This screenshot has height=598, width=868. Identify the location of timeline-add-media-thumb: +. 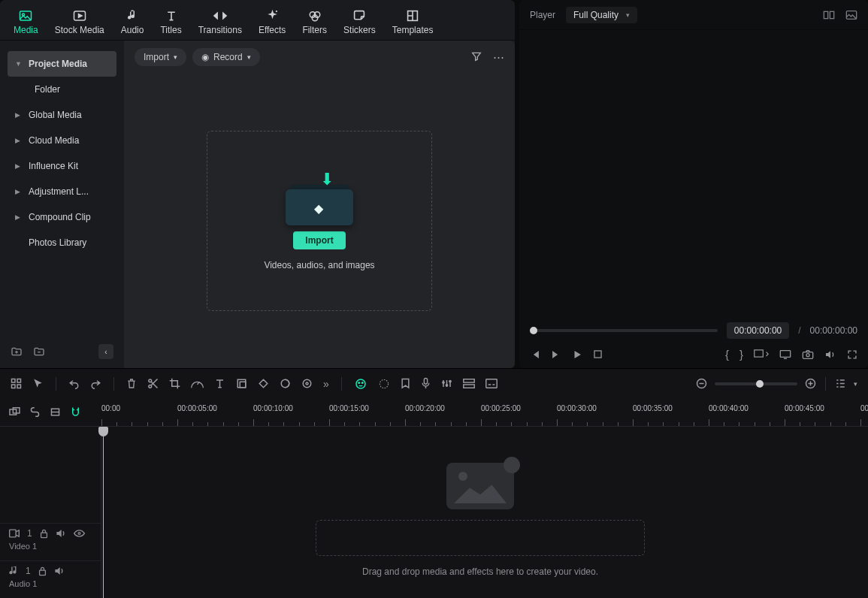
(480, 486).